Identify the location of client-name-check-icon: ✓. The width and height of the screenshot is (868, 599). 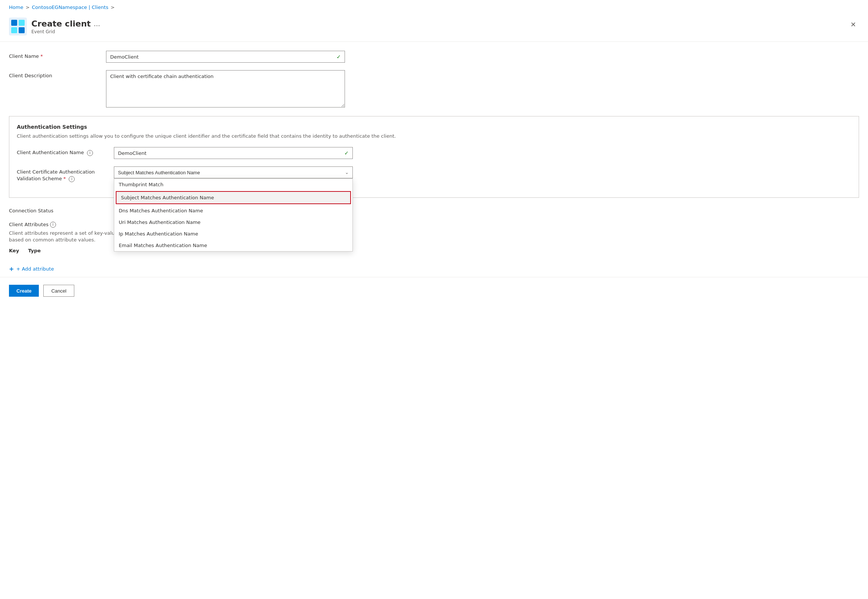
(339, 57).